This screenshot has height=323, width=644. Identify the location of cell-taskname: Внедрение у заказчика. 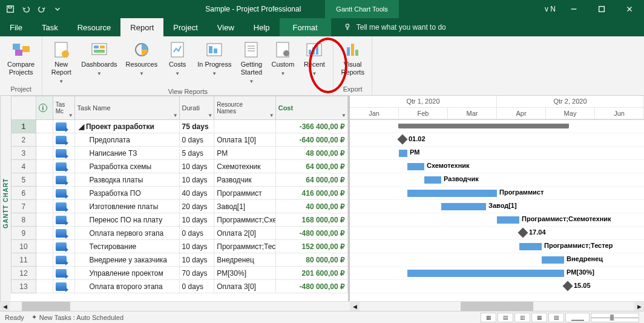
(127, 260).